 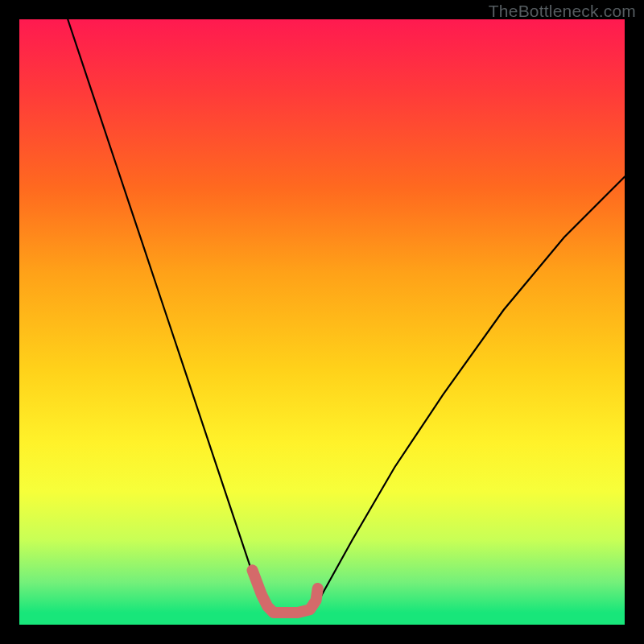 I want to click on watermark-text: TheBottleneck.com, so click(x=562, y=11).